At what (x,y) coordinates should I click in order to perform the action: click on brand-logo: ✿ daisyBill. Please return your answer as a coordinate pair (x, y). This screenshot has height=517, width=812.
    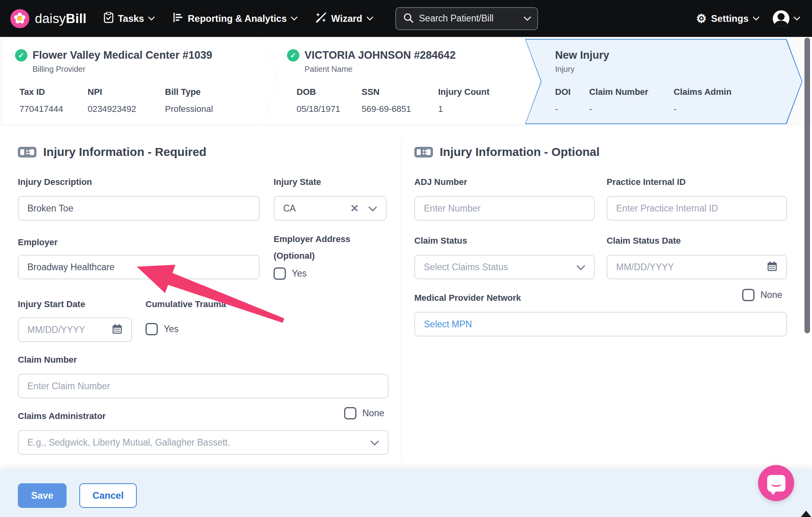
    Looking at the image, I should click on (48, 19).